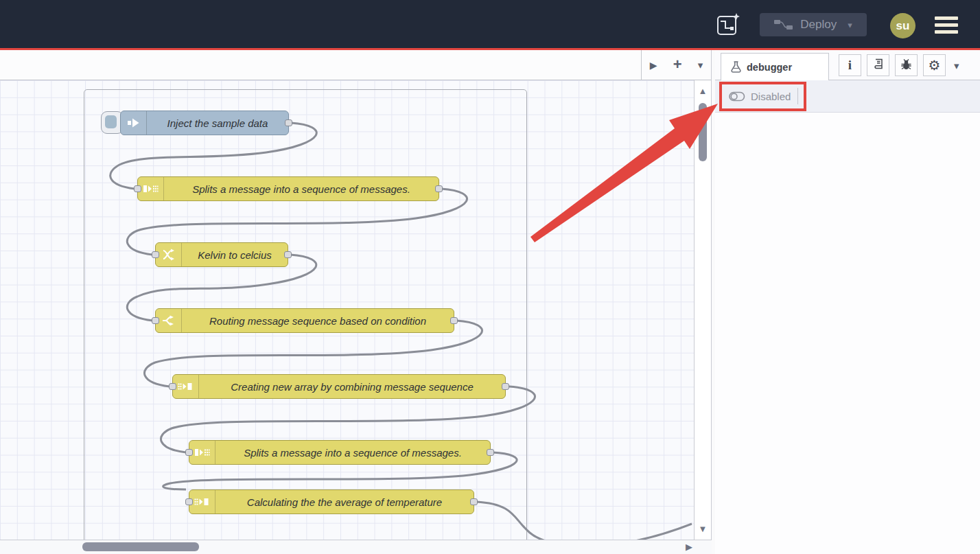 The width and height of the screenshot is (980, 554). I want to click on sidebar-tool-tabs: i⚙, so click(892, 65).